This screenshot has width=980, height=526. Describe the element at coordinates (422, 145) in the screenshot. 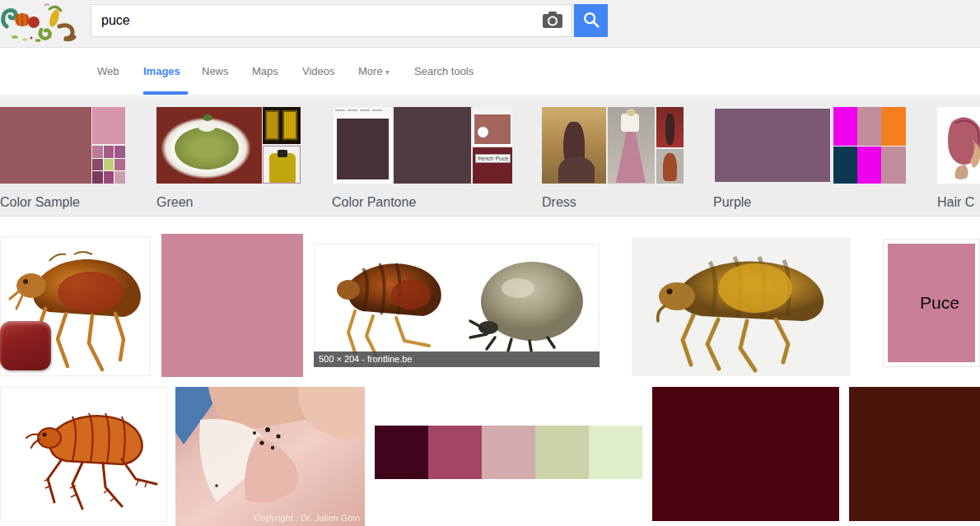

I see `related-chip-color-pantone-image: french Puce` at that location.